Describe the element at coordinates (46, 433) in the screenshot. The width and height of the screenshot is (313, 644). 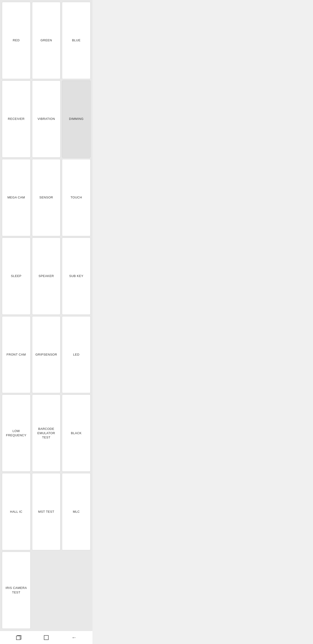
I see `grid-item-label-barcode-emulator-test: BARCODE EMULATOR TEST` at that location.